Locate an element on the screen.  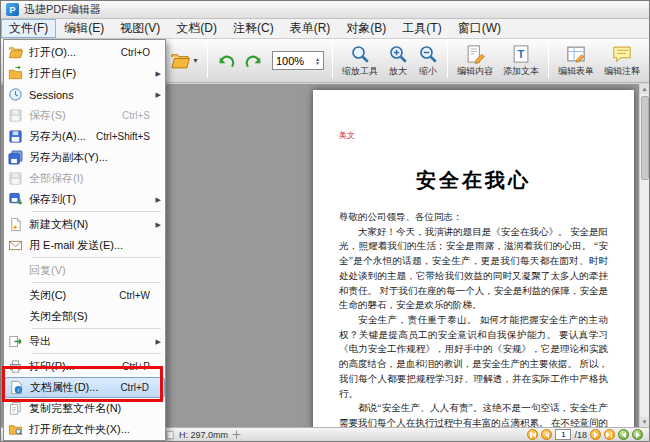
file-menu-item-open-from: 打开自(F)▶ is located at coordinates (84, 74).